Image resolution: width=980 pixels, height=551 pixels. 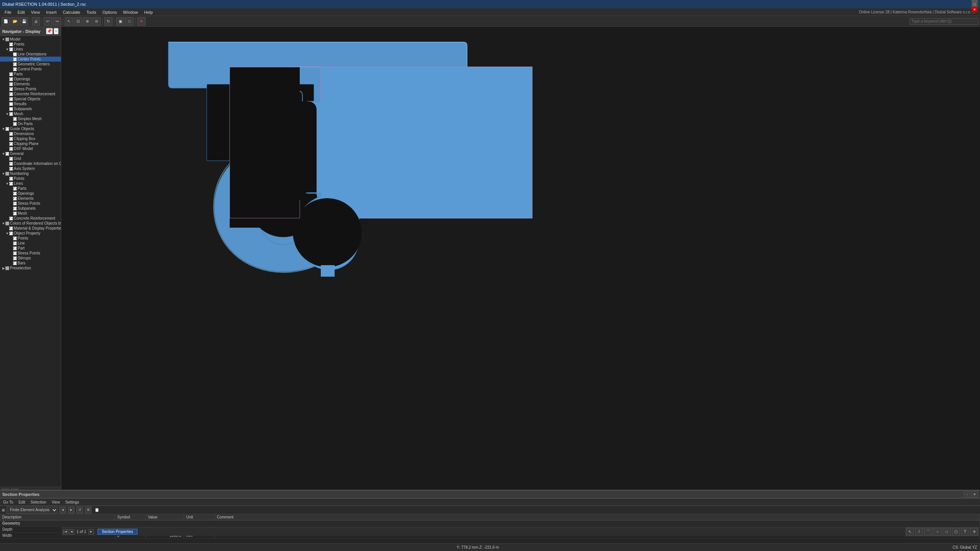 I want to click on rotate-view-button: ↻, so click(x=108, y=21).